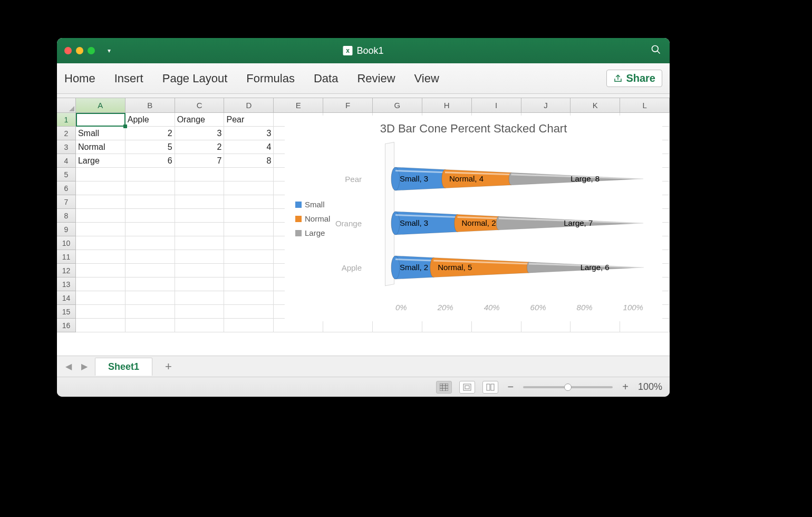 The image size is (812, 517). What do you see at coordinates (497, 106) in the screenshot?
I see `column-header-i: I` at bounding box center [497, 106].